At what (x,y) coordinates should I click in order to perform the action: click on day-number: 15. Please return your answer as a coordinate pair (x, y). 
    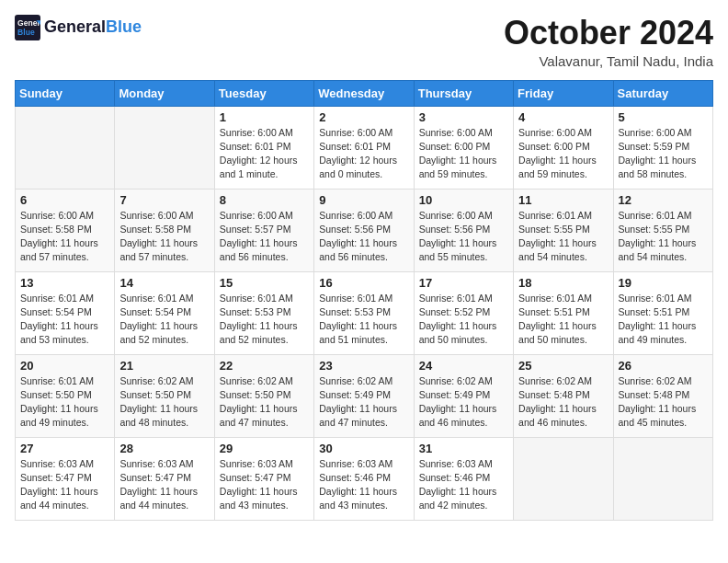
    Looking at the image, I should click on (265, 283).